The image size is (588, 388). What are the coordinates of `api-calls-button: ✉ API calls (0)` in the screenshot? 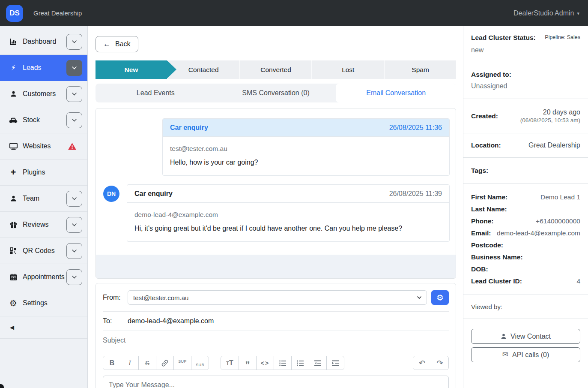 It's located at (526, 355).